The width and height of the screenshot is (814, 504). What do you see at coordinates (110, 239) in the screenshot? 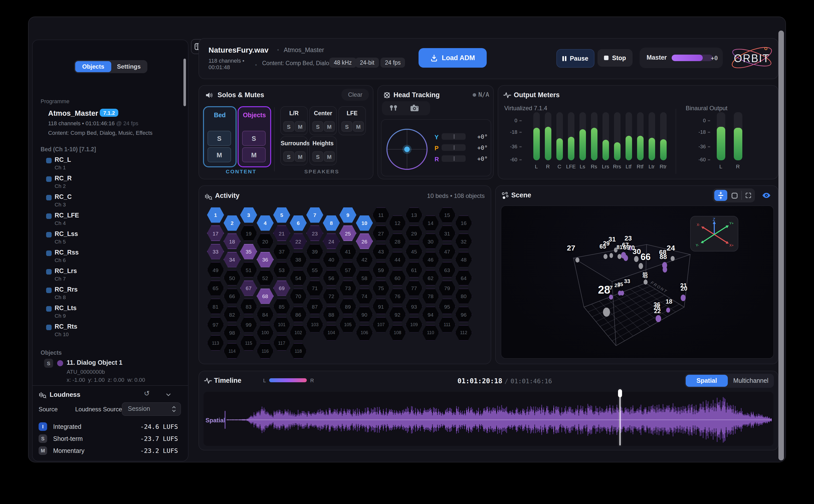
I see `channel-row: RC_LssCh 5` at bounding box center [110, 239].